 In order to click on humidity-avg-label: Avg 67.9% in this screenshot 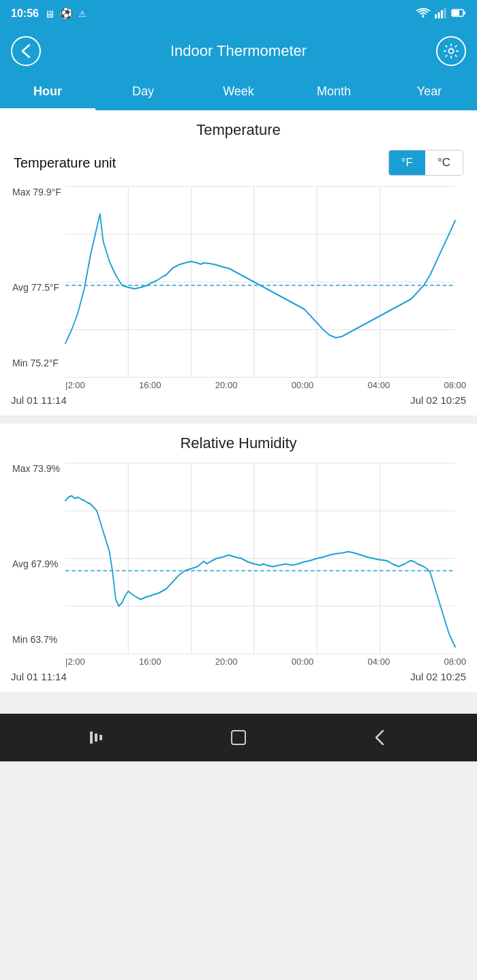, I will do `click(35, 564)`.